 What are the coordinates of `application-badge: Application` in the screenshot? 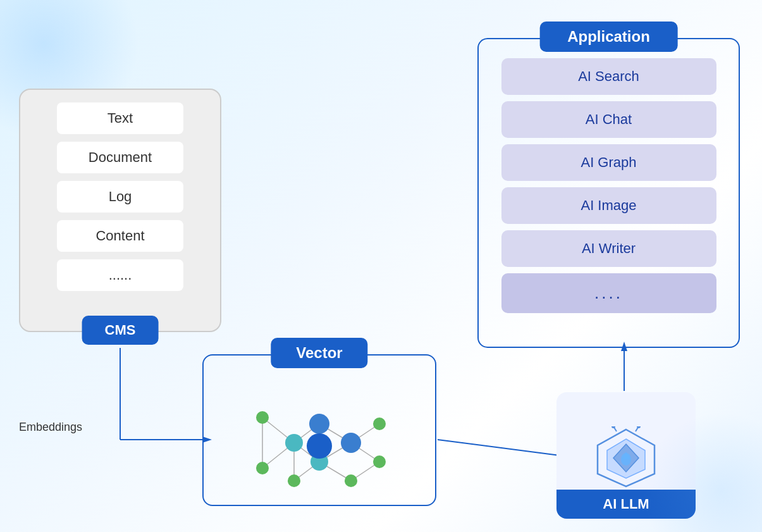 It's located at (608, 37).